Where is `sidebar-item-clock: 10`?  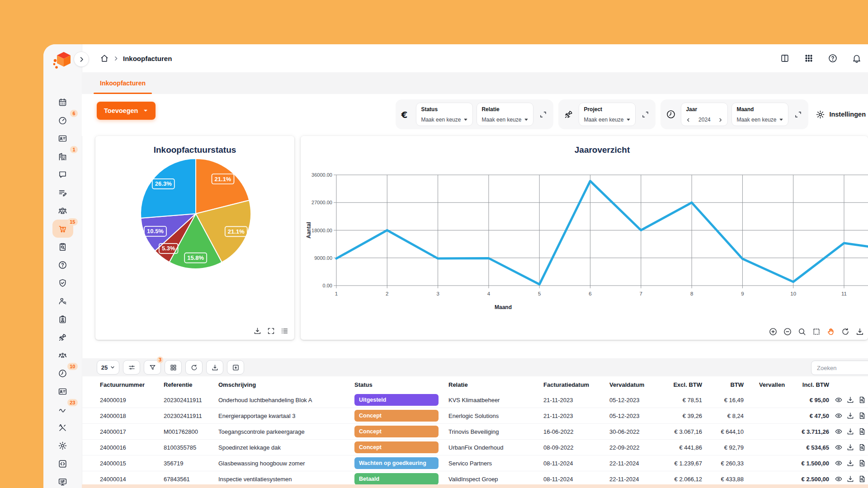
sidebar-item-clock: 10 is located at coordinates (63, 373).